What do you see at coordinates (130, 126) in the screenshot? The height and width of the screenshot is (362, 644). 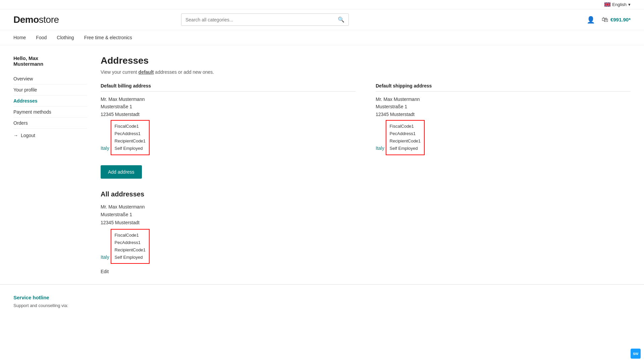 I see `billing-extra-line1: FiscalCode1` at bounding box center [130, 126].